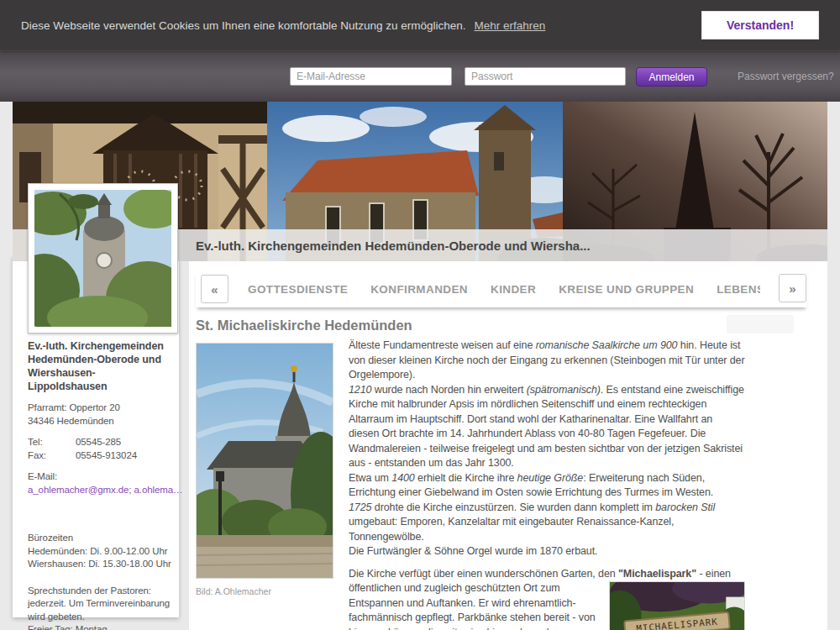 The height and width of the screenshot is (630, 840). What do you see at coordinates (100, 538) in the screenshot?
I see `office-hours-title: Bürozeiten` at bounding box center [100, 538].